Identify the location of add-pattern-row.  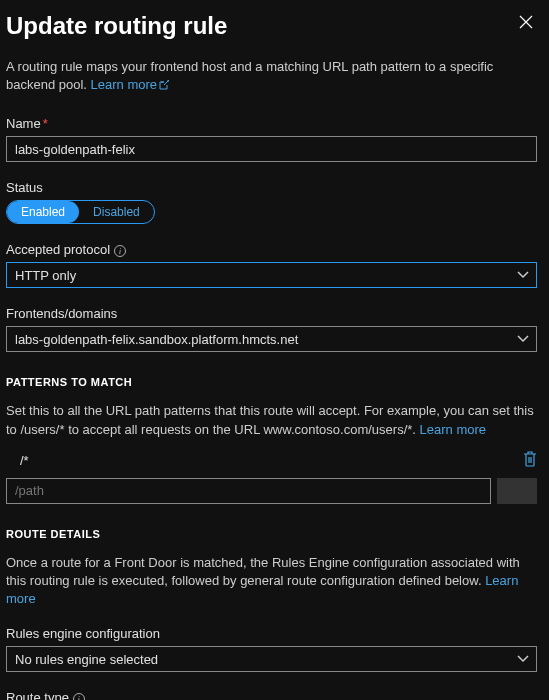
(272, 491).